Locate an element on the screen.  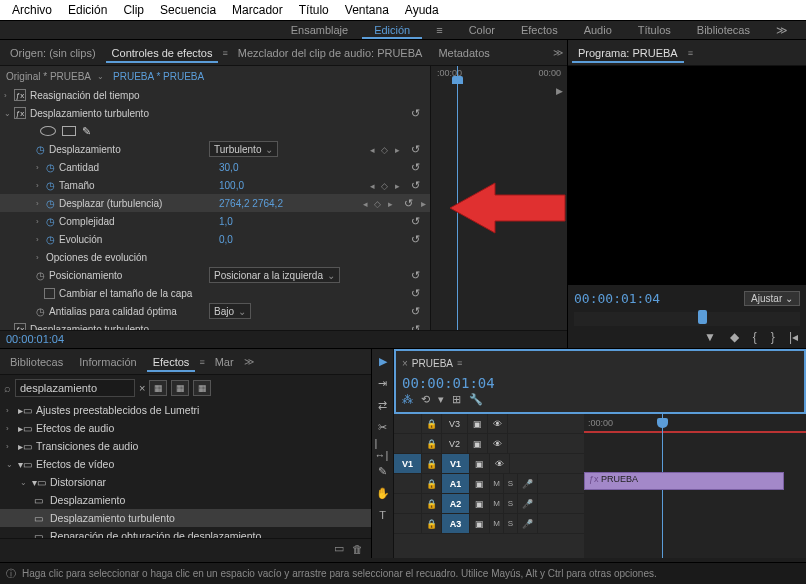
menu-clip: Clip is located at coordinates (134, 10).